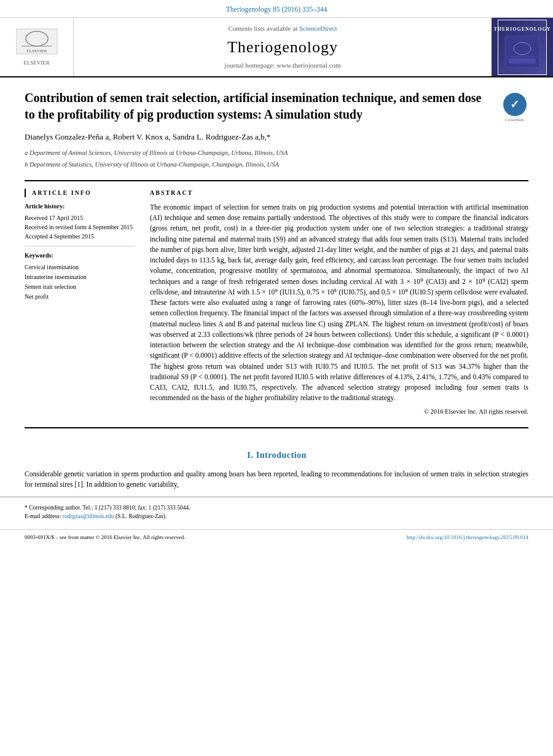 This screenshot has height=756, width=553. Describe the element at coordinates (37, 51) in the screenshot. I see `svg-text: ELSEVIER` at that location.